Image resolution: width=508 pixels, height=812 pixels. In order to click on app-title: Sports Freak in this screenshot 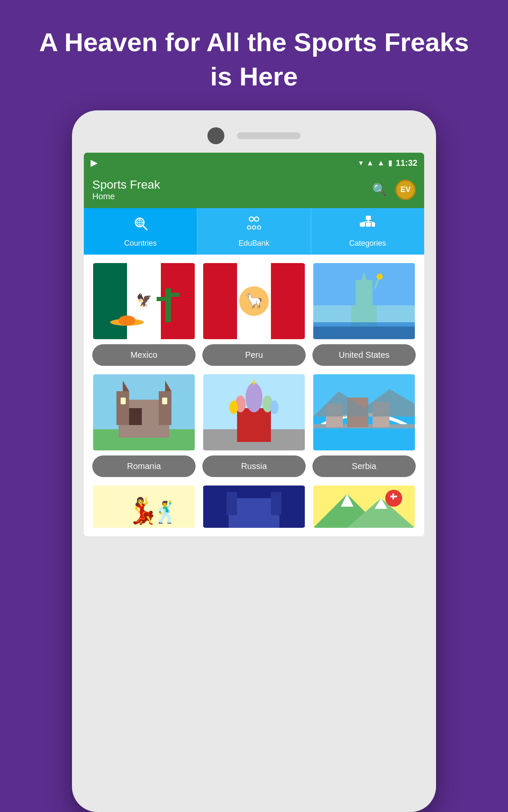, I will do `click(126, 185)`.